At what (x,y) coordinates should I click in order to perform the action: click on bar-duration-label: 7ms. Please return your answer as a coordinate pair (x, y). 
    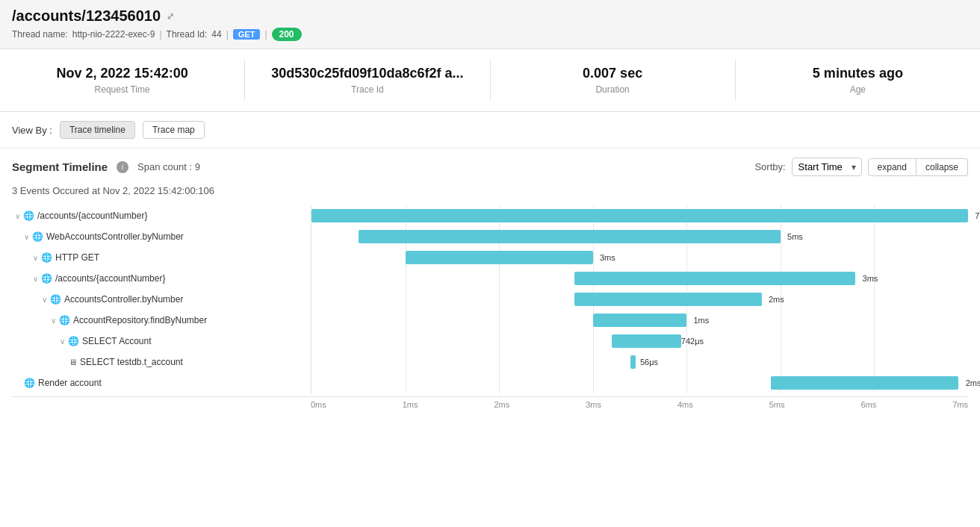
    Looking at the image, I should click on (977, 216).